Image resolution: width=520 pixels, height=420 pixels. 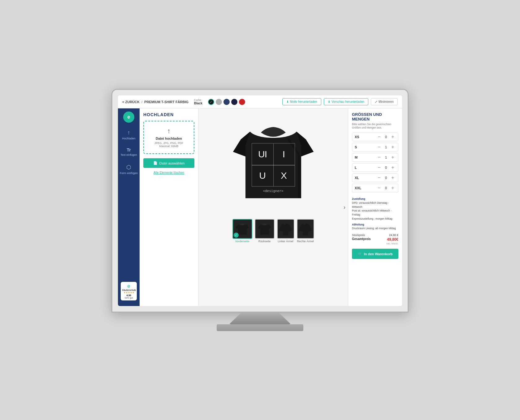 I want to click on qty-controls-s: − 1 +, so click(x=386, y=147).